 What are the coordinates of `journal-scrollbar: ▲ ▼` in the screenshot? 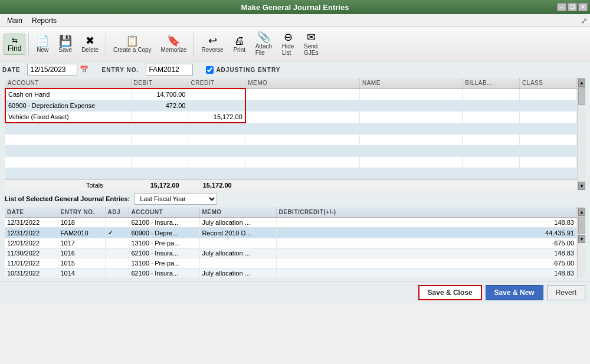 It's located at (581, 135).